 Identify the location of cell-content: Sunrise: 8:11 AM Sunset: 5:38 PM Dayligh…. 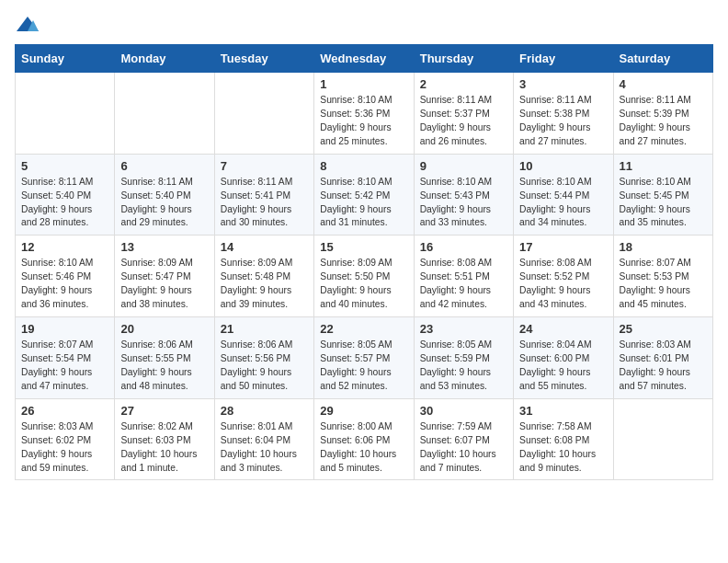
(563, 121).